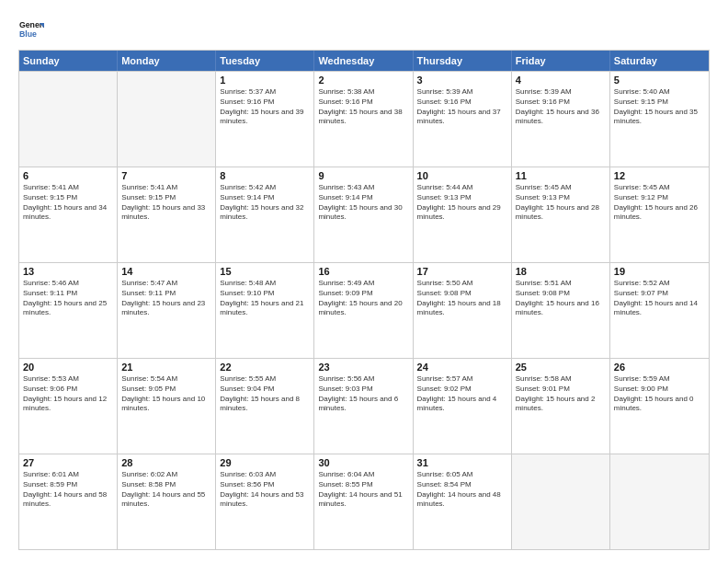  Describe the element at coordinates (660, 176) in the screenshot. I see `day-number: 12` at that location.